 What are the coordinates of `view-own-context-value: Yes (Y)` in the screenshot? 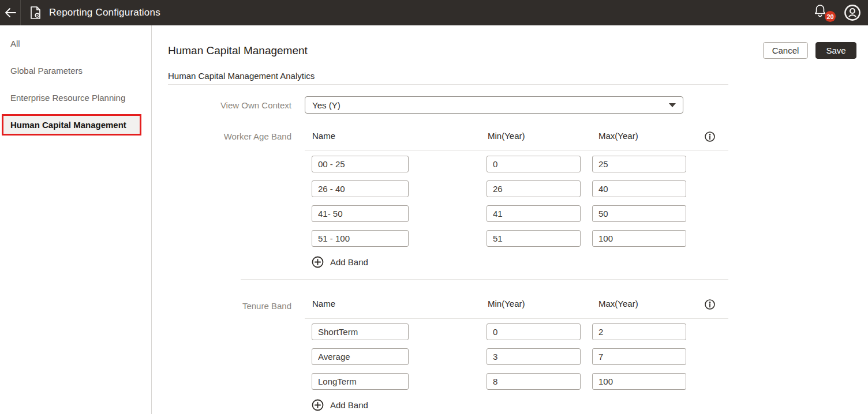 It's located at (327, 105).